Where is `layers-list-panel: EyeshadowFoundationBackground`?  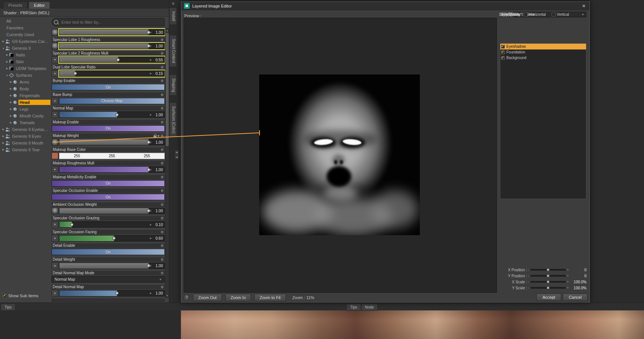
layers-list-panel: EyeshadowFoundationBackground is located at coordinates (543, 121).